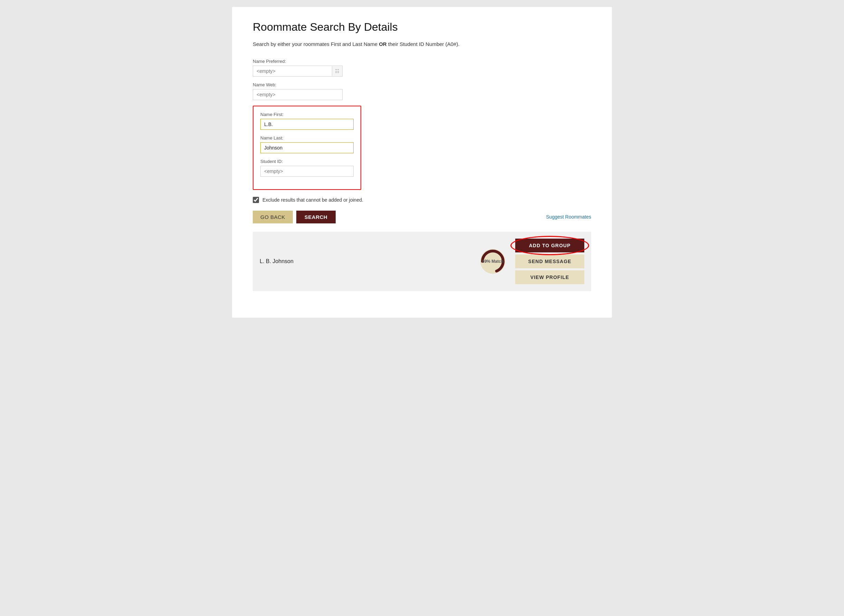 The image size is (844, 616). I want to click on name-web-label: Name Web:, so click(422, 85).